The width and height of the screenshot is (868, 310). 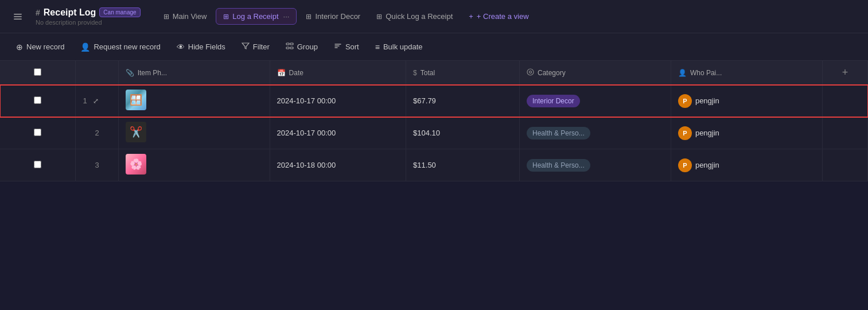 I want to click on request-new-record-button: 👤 Request new record, so click(x=120, y=47).